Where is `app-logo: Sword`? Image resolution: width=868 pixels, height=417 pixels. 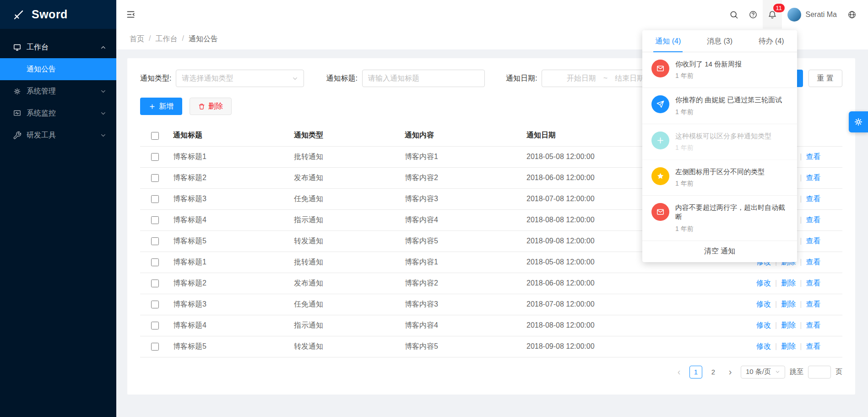
app-logo: Sword is located at coordinates (58, 15).